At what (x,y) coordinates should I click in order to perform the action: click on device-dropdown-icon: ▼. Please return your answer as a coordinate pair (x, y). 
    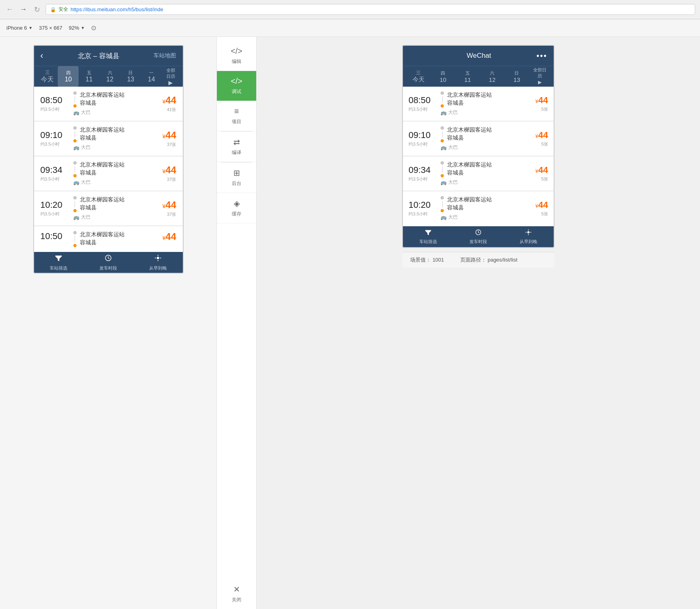
    Looking at the image, I should click on (30, 28).